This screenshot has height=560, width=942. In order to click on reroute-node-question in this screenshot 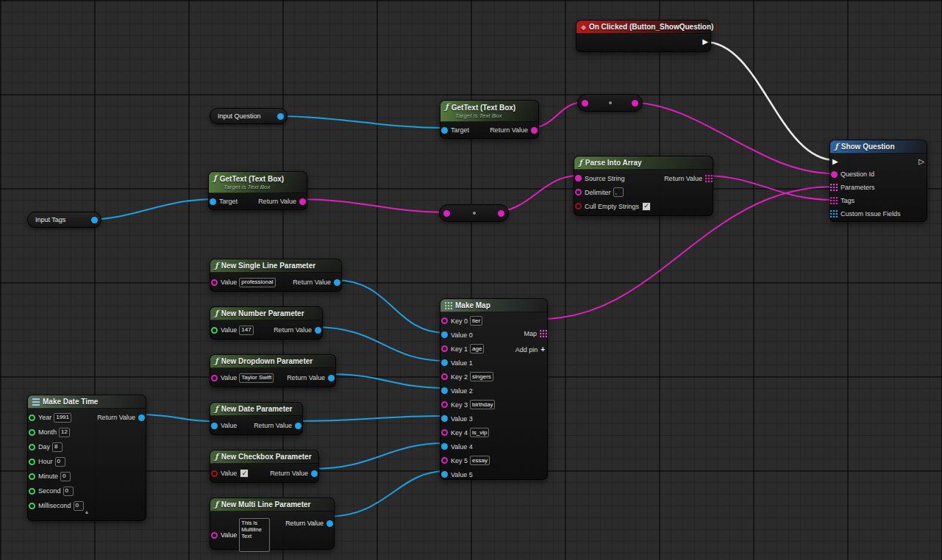, I will do `click(610, 103)`.